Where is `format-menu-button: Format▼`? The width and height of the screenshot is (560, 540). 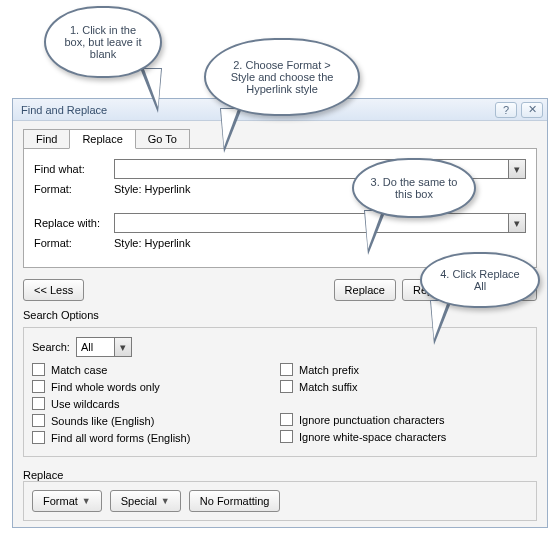
format-menu-button: Format▼ is located at coordinates (67, 501).